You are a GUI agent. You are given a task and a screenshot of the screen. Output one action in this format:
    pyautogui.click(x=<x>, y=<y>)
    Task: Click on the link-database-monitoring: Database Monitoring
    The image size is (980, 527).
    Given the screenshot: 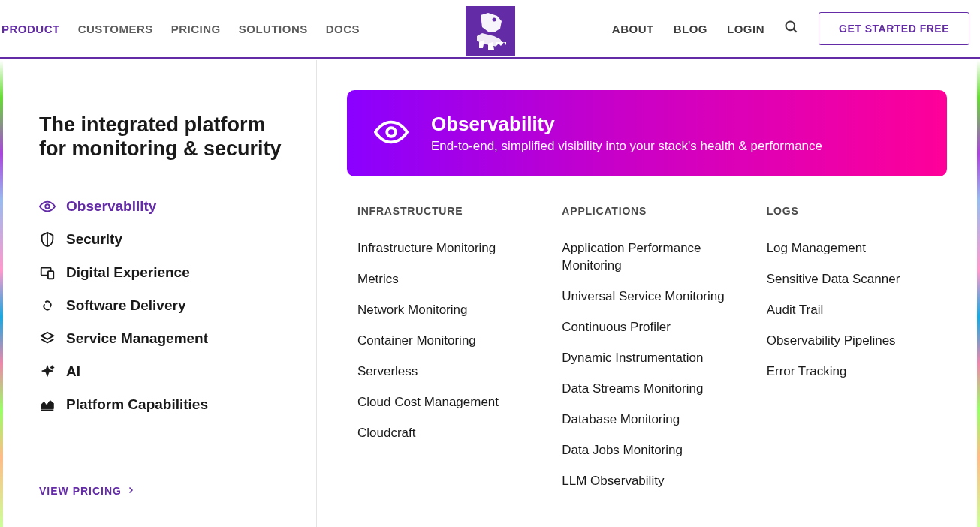 What is the action you would take?
    pyautogui.click(x=652, y=420)
    